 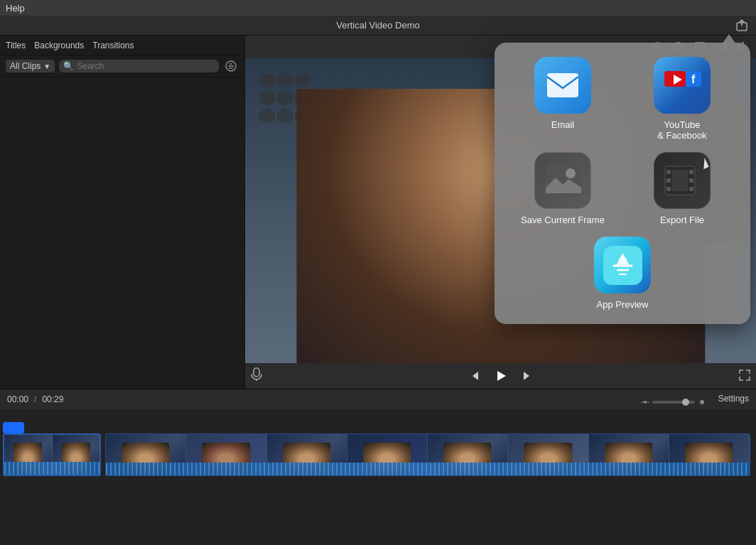 I want to click on export-file-icon, so click(x=682, y=180).